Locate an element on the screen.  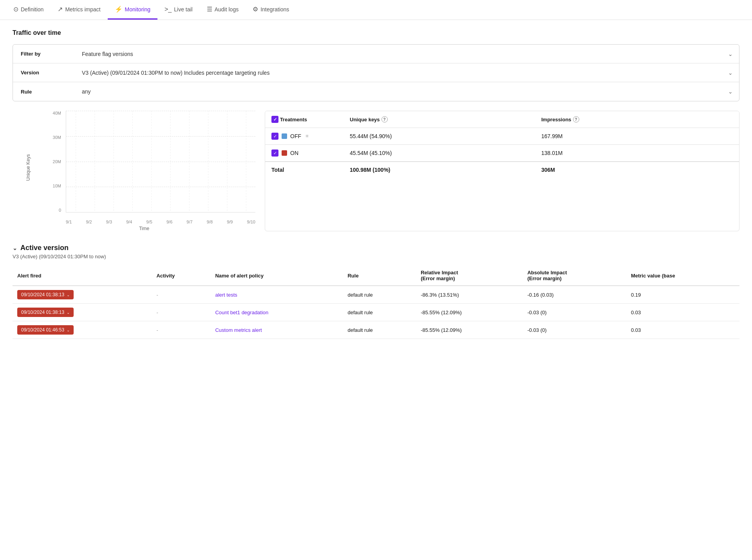
col-activity: Activity is located at coordinates (181, 275).